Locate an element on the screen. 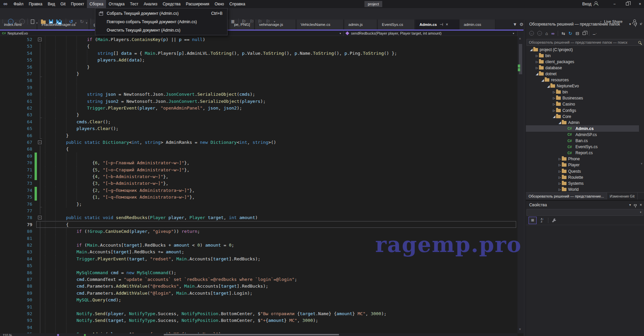  clear-bookmarks-icon: ⚐ is located at coordinates (268, 22).